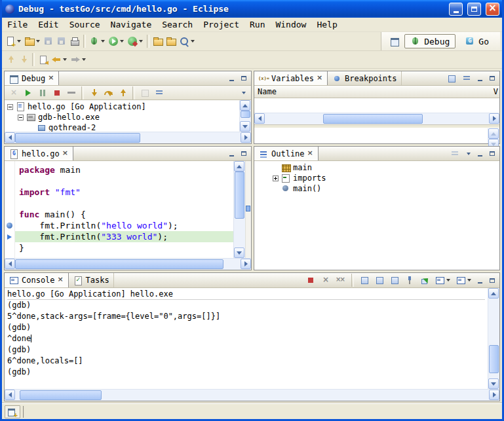 Image resolution: width=504 pixels, height=421 pixels. I want to click on maximize-window-button, so click(475, 9).